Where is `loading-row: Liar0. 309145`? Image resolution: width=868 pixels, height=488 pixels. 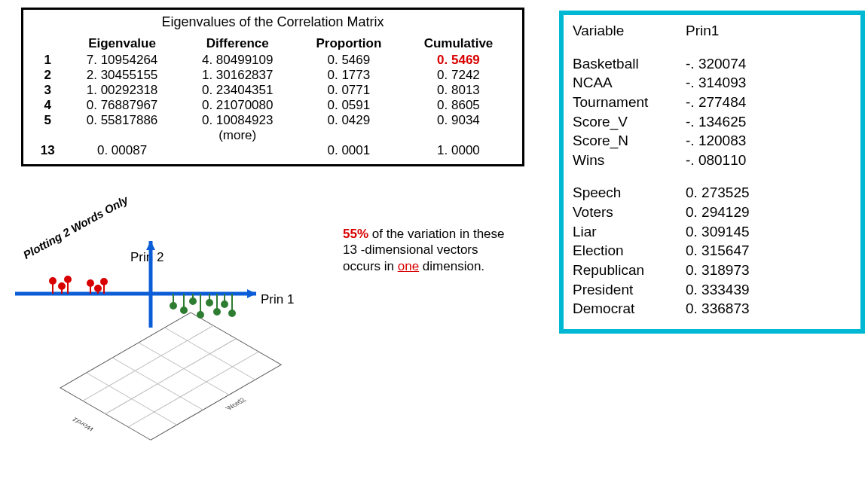
loading-row: Liar0. 309145 is located at coordinates (712, 232).